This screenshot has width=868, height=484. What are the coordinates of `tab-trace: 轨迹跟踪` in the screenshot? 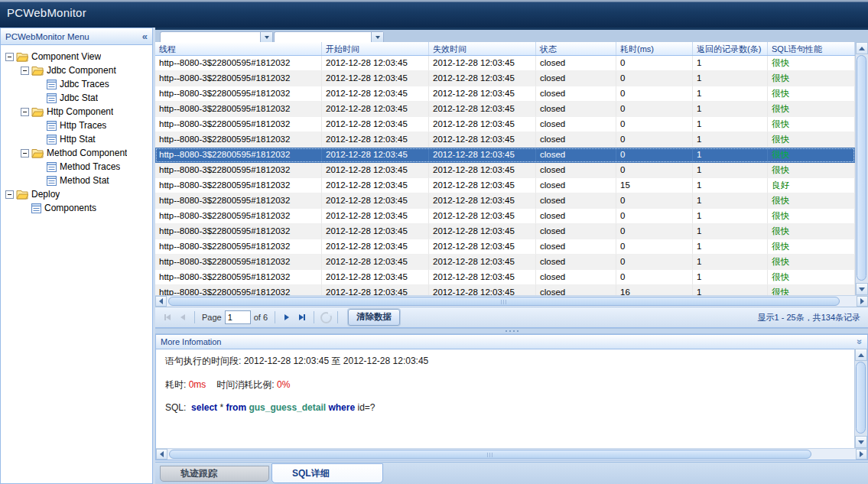 It's located at (214, 474).